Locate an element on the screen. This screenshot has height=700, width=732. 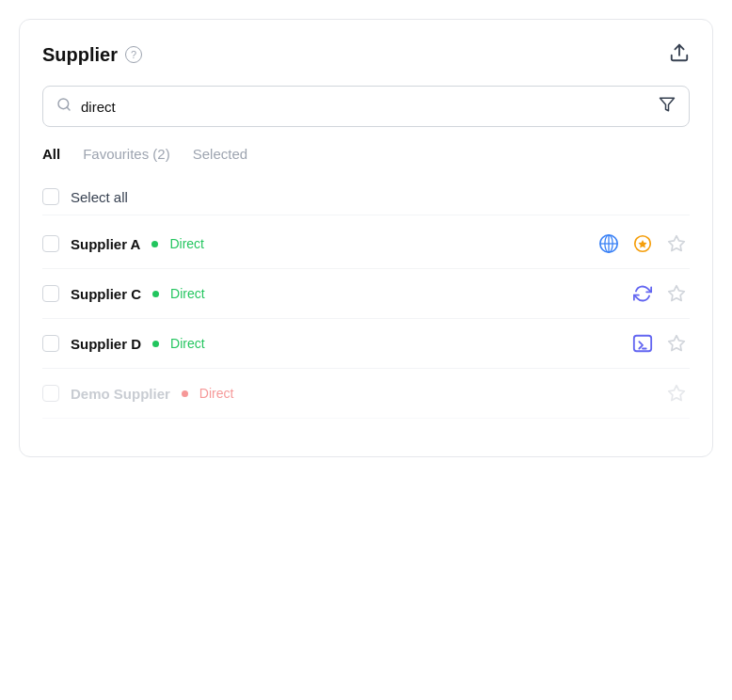
supplier-name: Demo Supplier is located at coordinates (120, 393).